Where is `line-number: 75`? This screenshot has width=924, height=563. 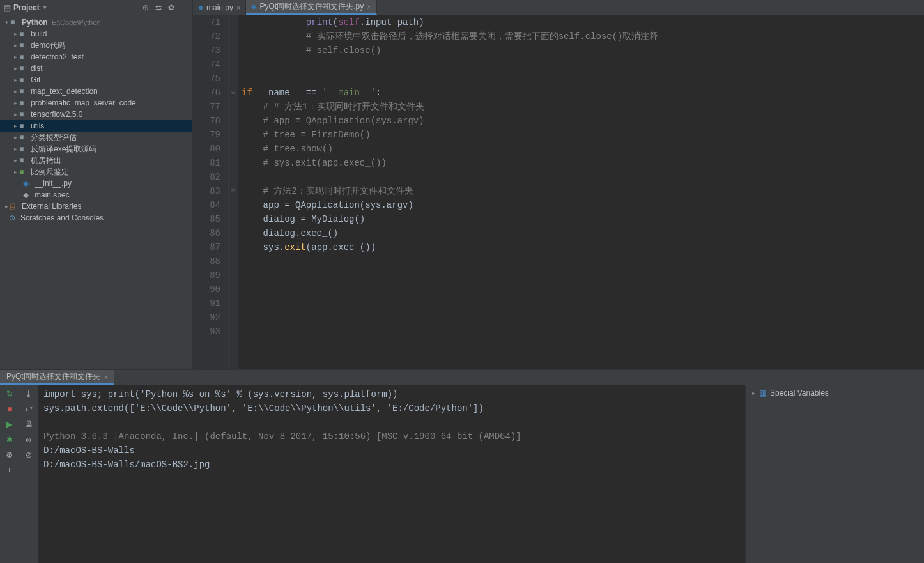
line-number: 75 is located at coordinates (207, 79).